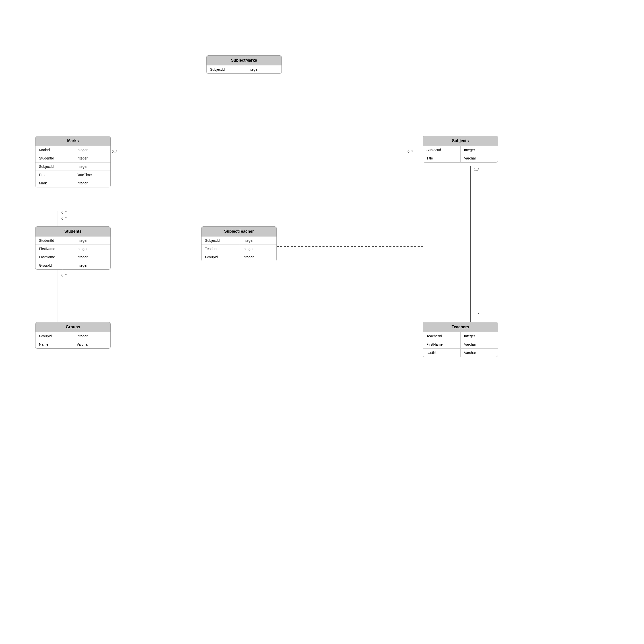 The height and width of the screenshot is (644, 644). What do you see at coordinates (92, 150) in the screenshot?
I see `cell-markid-type: Integer` at bounding box center [92, 150].